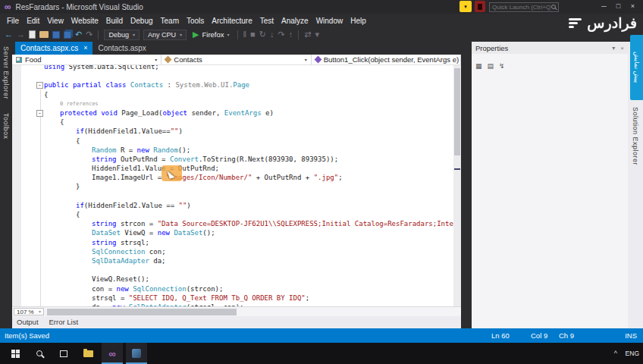  I want to click on code-line: string strcon = "Data Source=DESKTOP-JF6…, so click(233, 224).